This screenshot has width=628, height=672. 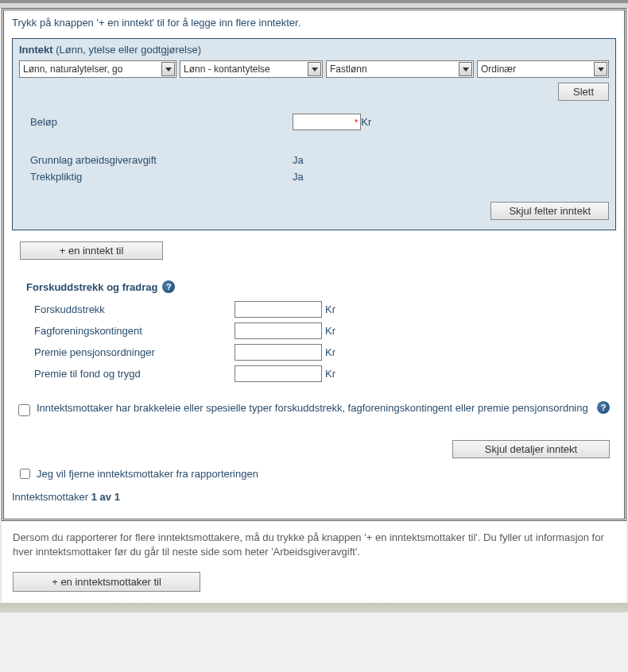 I want to click on slett-row: Slett, so click(x=314, y=92).